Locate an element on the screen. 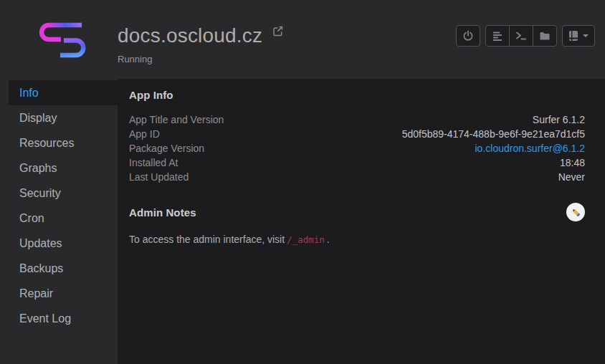 The image size is (605, 364). title-block: docs.oscloud.cz Running is located at coordinates (201, 44).